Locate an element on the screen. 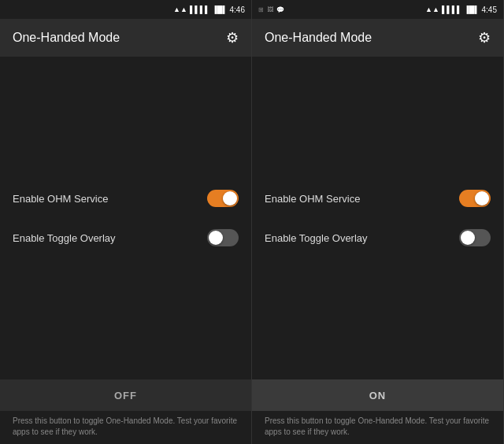 The image size is (504, 444). footer-text-1: Press this button to toggle One-Handed M… is located at coordinates (126, 427).